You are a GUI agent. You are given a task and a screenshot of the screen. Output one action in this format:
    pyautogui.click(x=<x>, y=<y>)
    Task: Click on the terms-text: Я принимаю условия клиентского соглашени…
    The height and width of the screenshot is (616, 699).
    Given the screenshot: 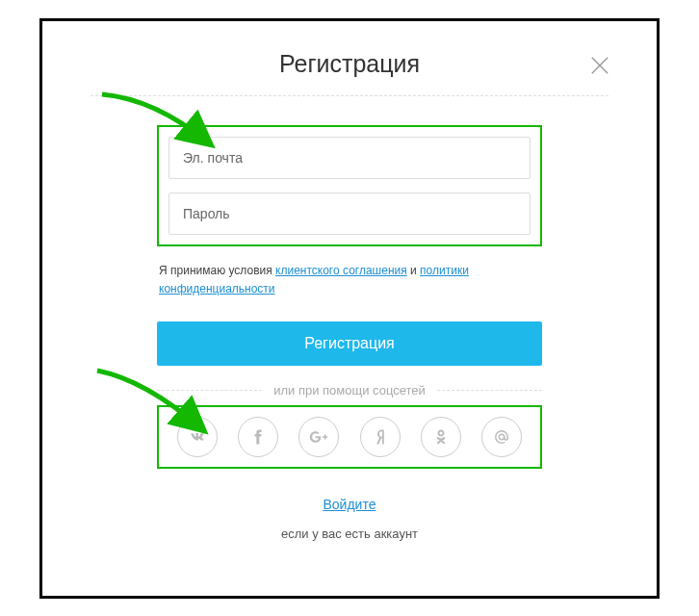 What is the action you would take?
    pyautogui.click(x=350, y=280)
    